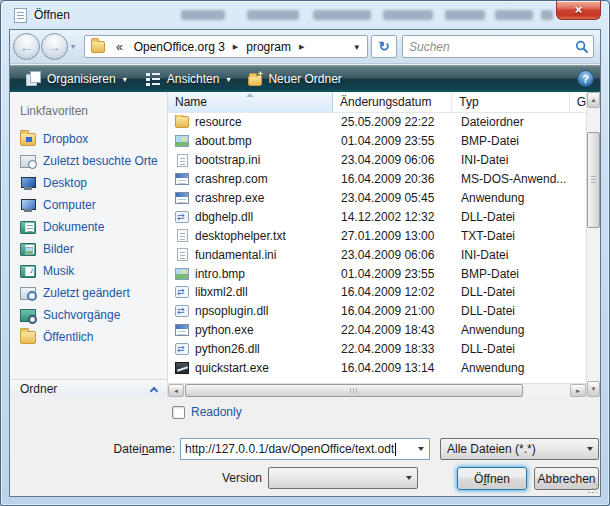  I want to click on address-dropdown: ▾, so click(356, 47).